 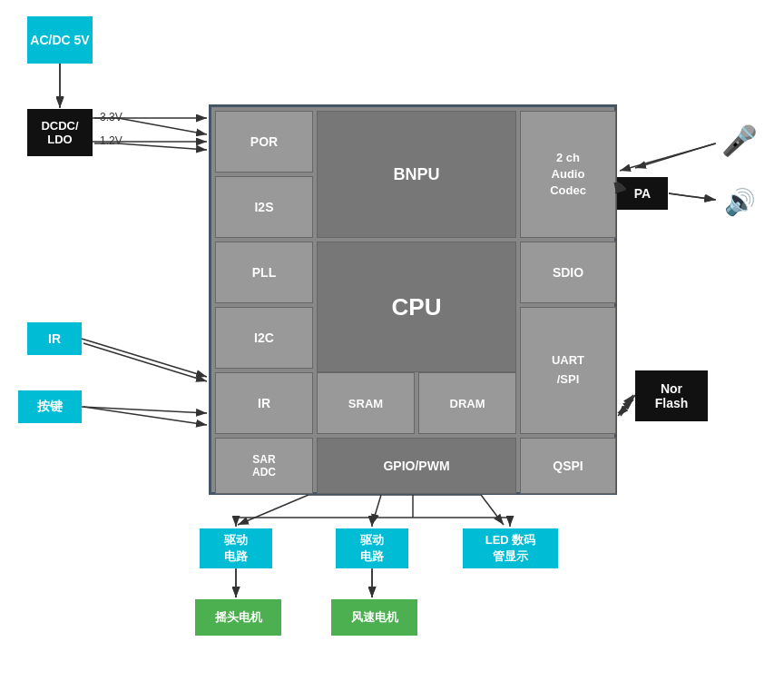 I want to click on cell-ir: IR, so click(x=264, y=403).